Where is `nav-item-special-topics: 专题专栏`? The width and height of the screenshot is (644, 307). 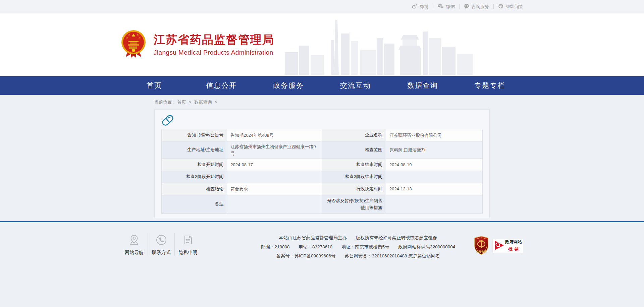 nav-item-special-topics: 专题专栏 is located at coordinates (490, 85).